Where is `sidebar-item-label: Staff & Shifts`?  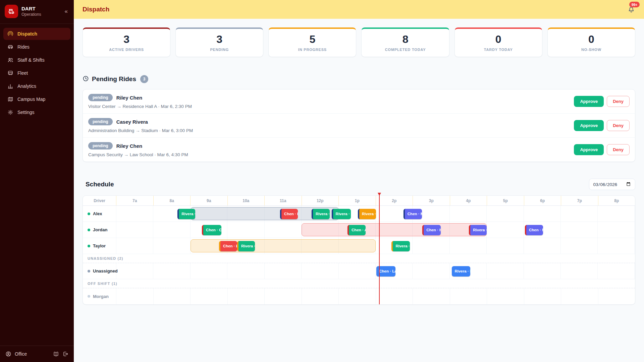 sidebar-item-label: Staff & Shifts is located at coordinates (31, 60).